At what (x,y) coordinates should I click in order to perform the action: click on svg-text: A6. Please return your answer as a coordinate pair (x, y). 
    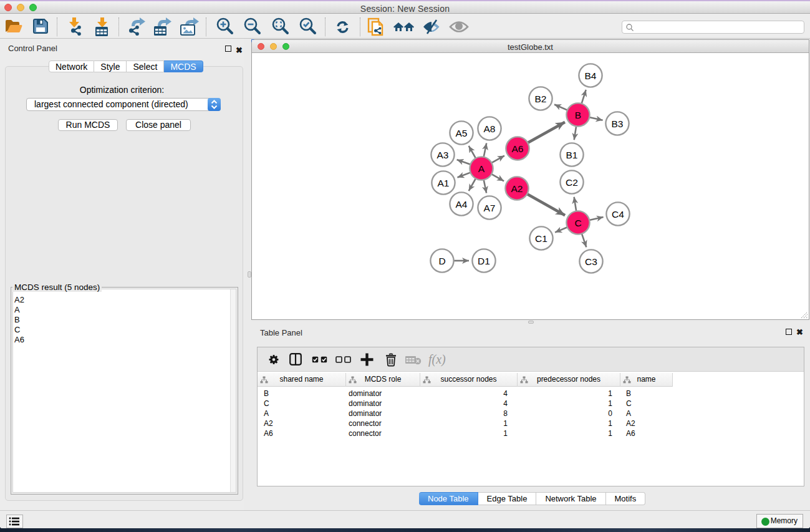
    Looking at the image, I should click on (518, 148).